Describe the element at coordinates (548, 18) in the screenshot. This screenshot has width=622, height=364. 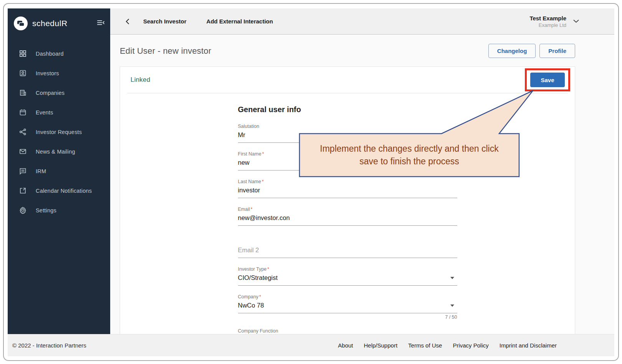
I see `user-name: Test Example` at that location.